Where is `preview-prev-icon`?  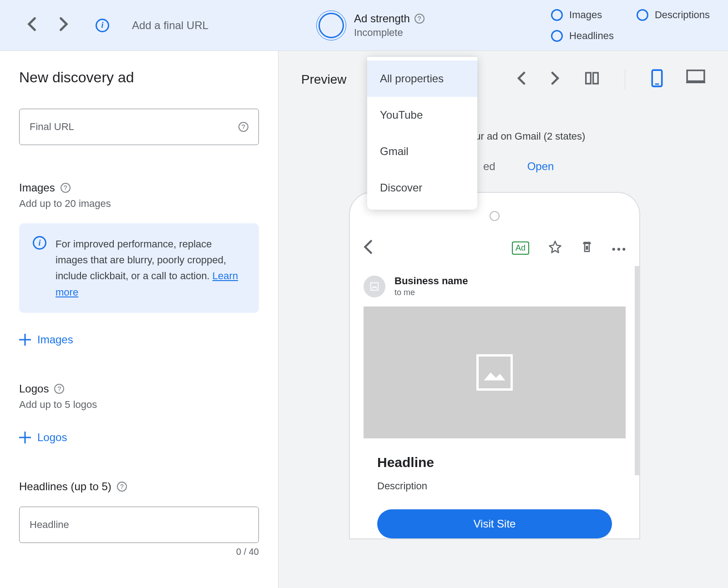
preview-prev-icon is located at coordinates (521, 79).